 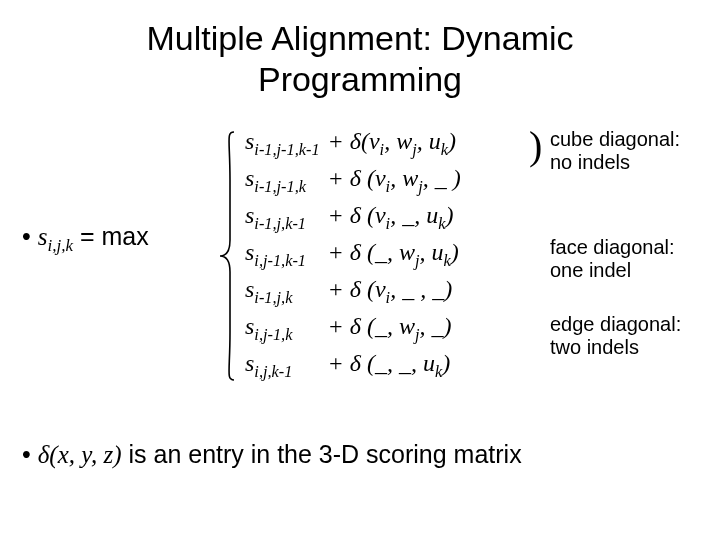 I want to click on case-s-term: si,j-1,k, so click(x=284, y=328).